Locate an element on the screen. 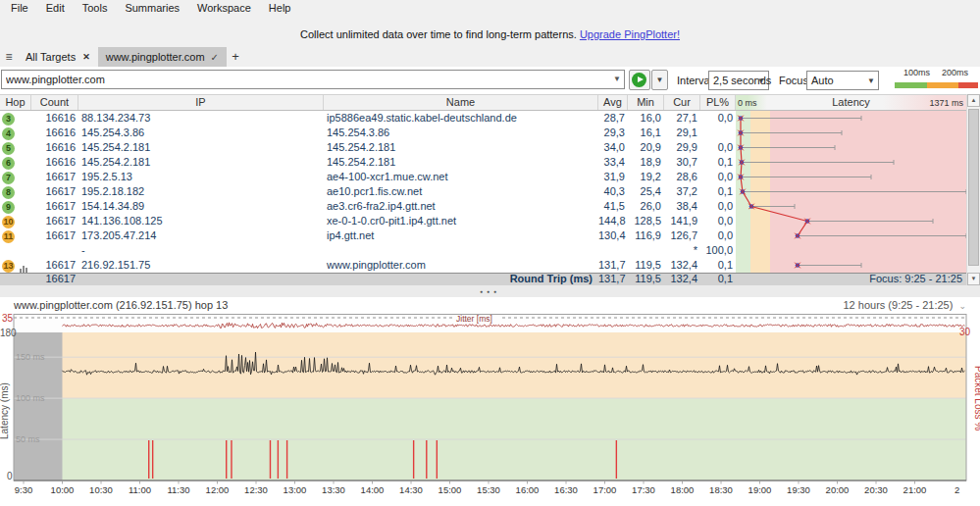 The height and width of the screenshot is (506, 980). table-header: Hop Count IP Name Avg Min Cur PL% 0 ms L… is located at coordinates (483, 102).